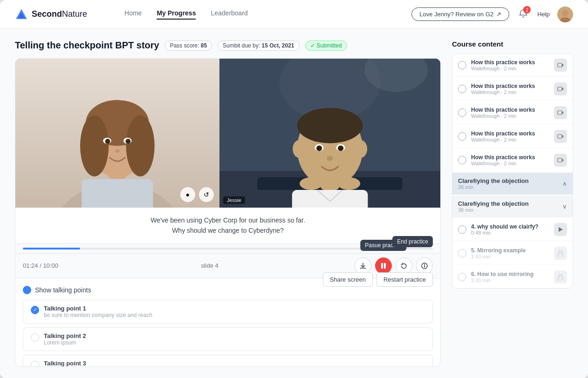 The height and width of the screenshot is (378, 588). I want to click on section-active-header: Clarefiying the objection 38 min ∧, so click(513, 183).